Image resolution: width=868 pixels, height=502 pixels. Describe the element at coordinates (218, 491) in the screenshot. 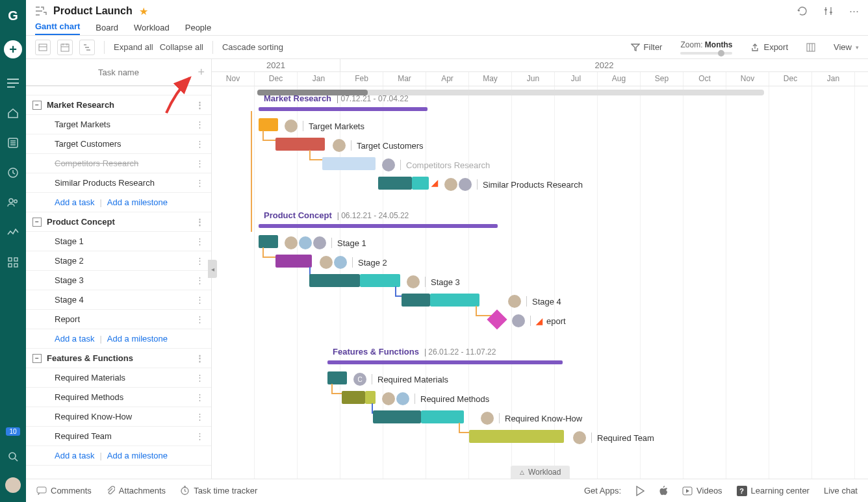

I see `time-tracker-button: Task time tracker` at that location.